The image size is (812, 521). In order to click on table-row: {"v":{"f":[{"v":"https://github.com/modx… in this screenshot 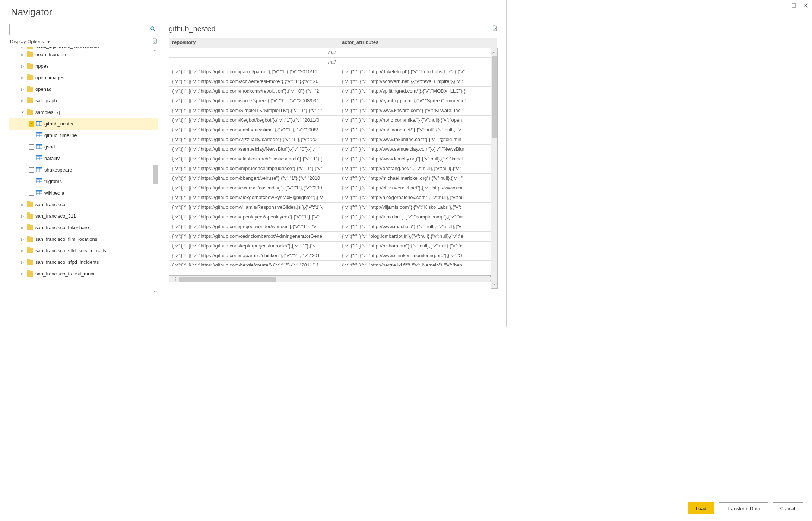, I will do `click(333, 92)`.